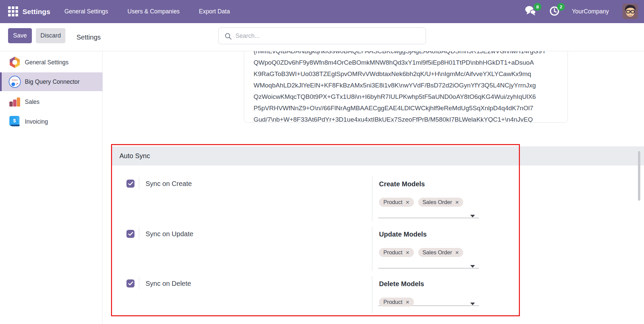 This screenshot has width=644, height=324. I want to click on sync-on-create-checkbox, so click(130, 184).